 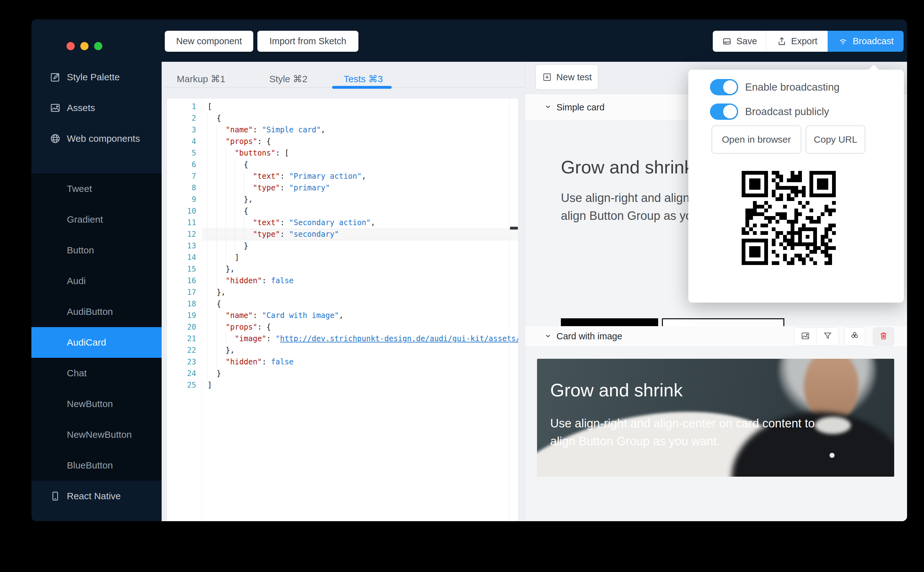 What do you see at coordinates (97, 281) in the screenshot?
I see `sidebar-item-audi: Audi` at bounding box center [97, 281].